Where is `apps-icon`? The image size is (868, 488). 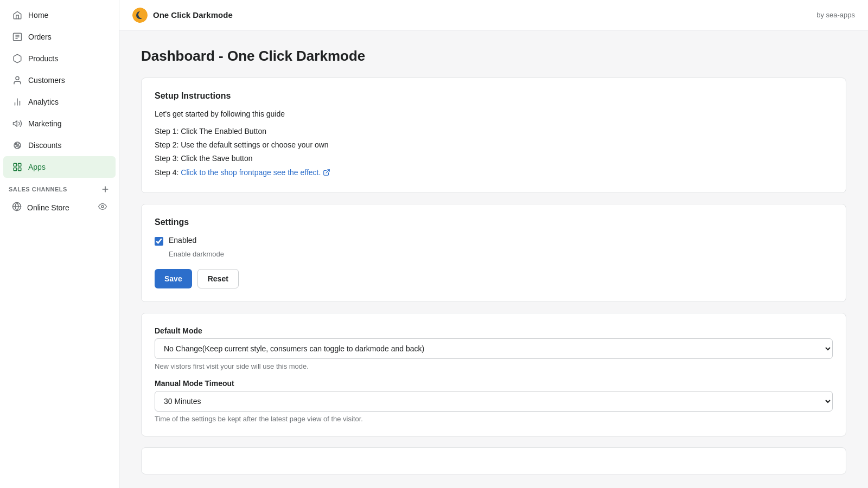
apps-icon is located at coordinates (17, 167).